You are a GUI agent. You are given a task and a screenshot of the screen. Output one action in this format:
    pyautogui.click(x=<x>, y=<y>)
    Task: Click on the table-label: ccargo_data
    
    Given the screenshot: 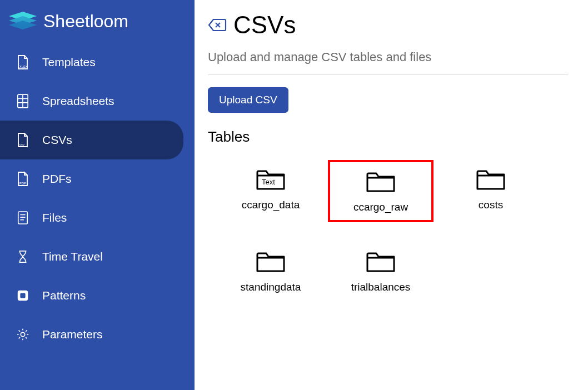 What is the action you would take?
    pyautogui.click(x=271, y=205)
    